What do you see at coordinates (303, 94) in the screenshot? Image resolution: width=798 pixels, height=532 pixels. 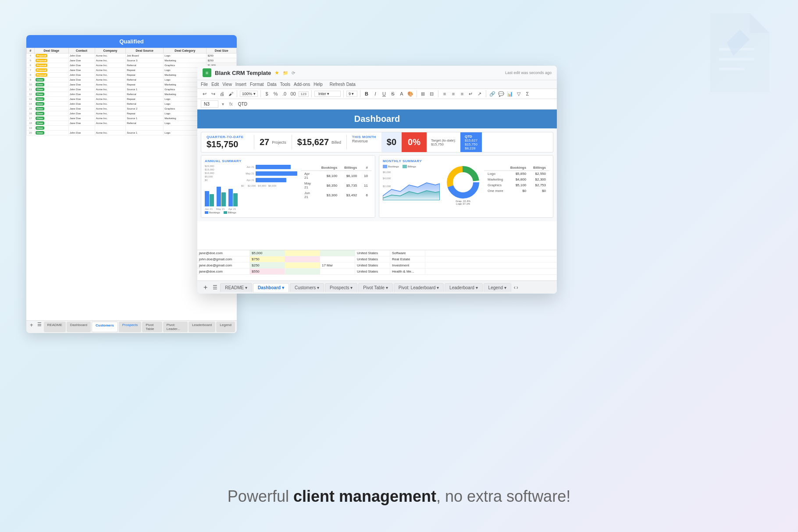 I see `format-number-box: 123` at bounding box center [303, 94].